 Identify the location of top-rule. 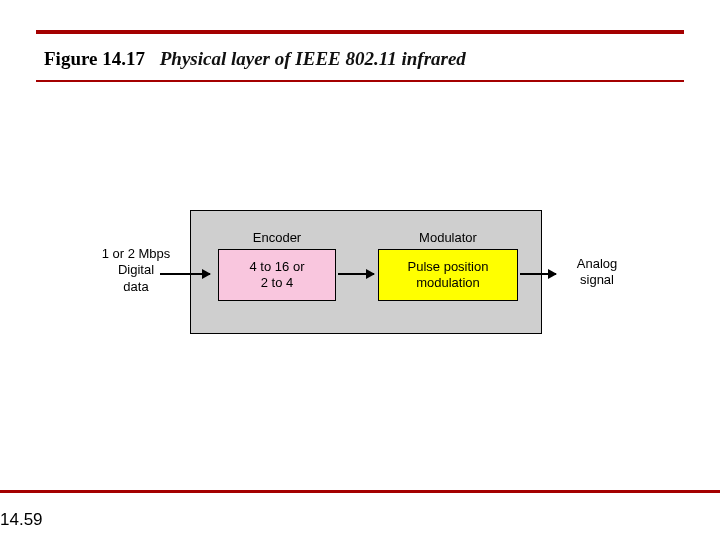
(360, 32).